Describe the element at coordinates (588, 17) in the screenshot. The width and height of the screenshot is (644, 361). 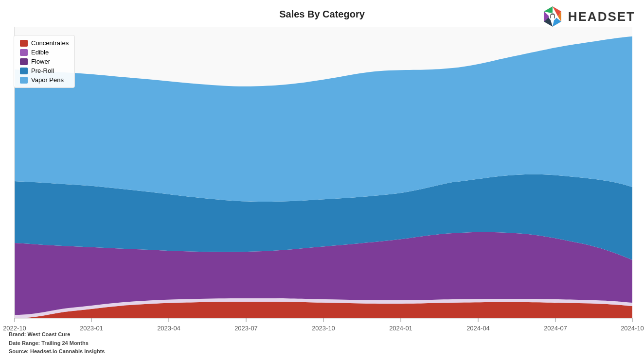
I see `logo-area: HEADSET` at that location.